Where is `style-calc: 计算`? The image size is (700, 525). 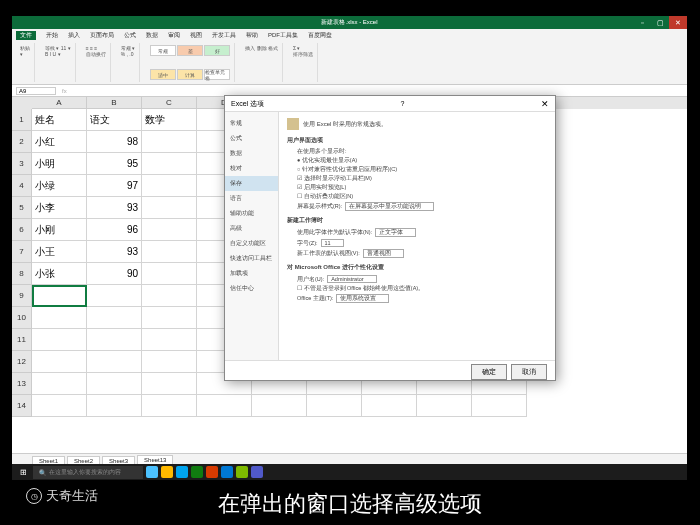 style-calc: 计算 is located at coordinates (190, 74).